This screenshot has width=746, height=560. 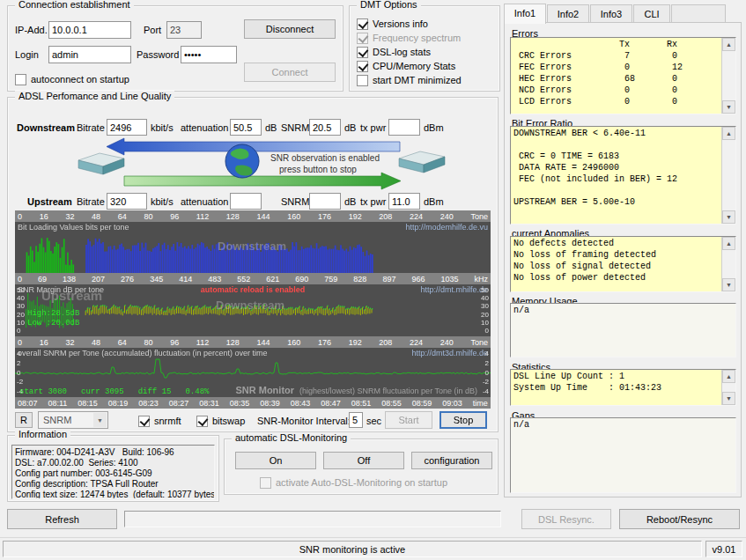 What do you see at coordinates (402, 52) in the screenshot?
I see `checkbox-label: DSL-log stats` at bounding box center [402, 52].